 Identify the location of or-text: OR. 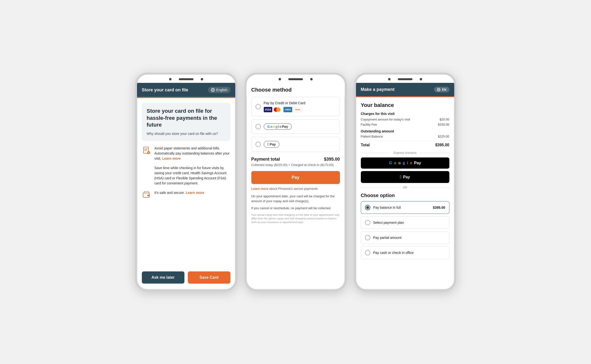
(405, 188).